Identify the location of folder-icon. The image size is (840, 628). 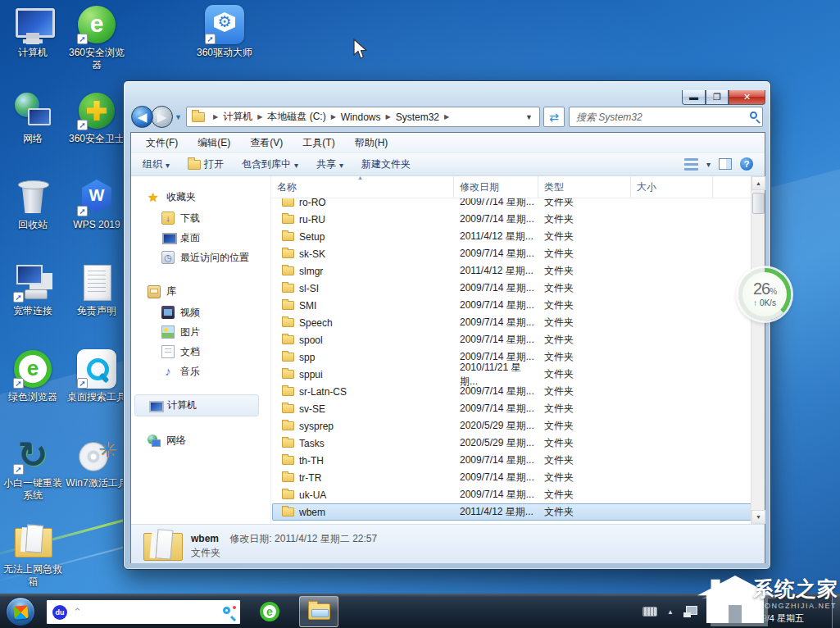
(288, 357).